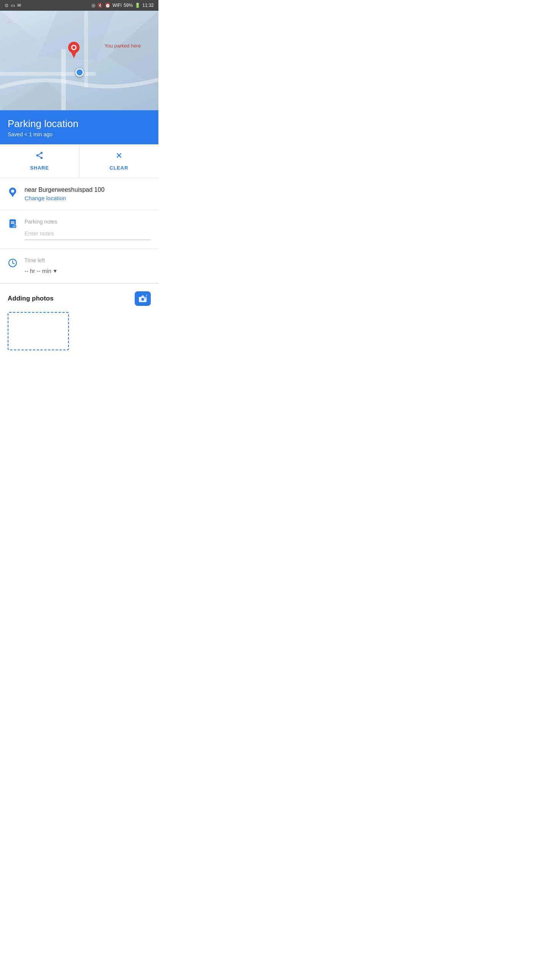 The height and width of the screenshot is (980, 551). I want to click on pin-label: You parked here, so click(122, 46).